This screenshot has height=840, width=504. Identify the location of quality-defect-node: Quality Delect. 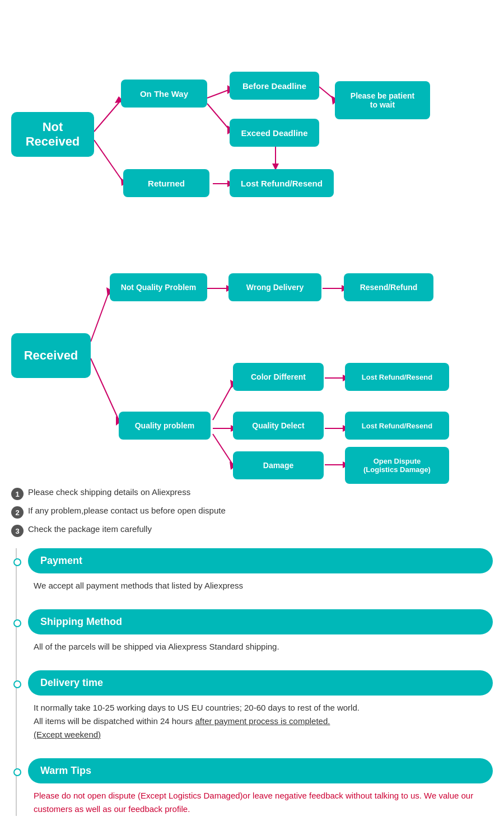
(278, 426).